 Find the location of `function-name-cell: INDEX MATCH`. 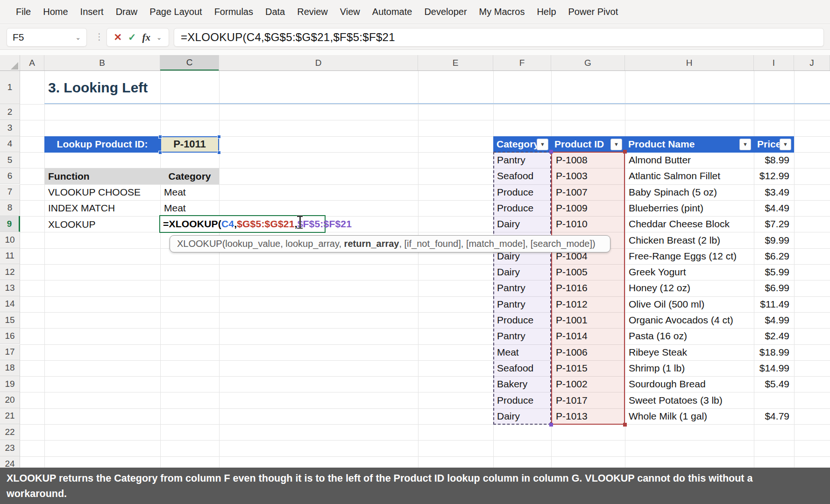

function-name-cell: INDEX MATCH is located at coordinates (102, 208).